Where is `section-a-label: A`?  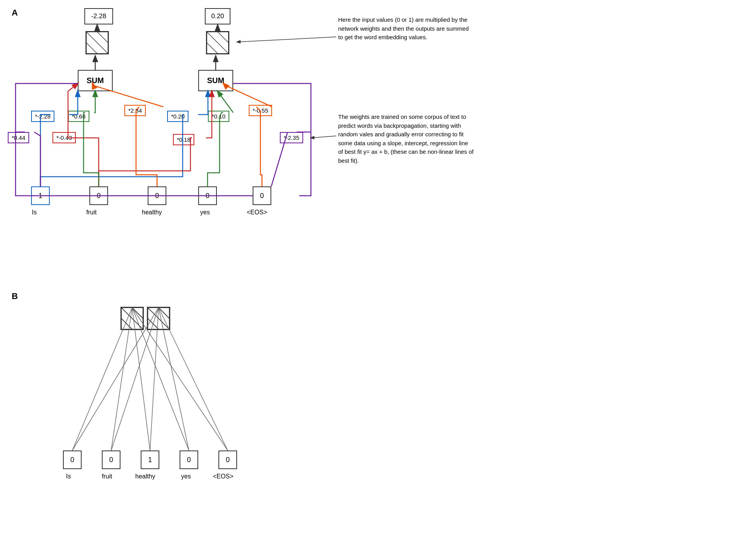
section-a-label: A is located at coordinates (15, 13).